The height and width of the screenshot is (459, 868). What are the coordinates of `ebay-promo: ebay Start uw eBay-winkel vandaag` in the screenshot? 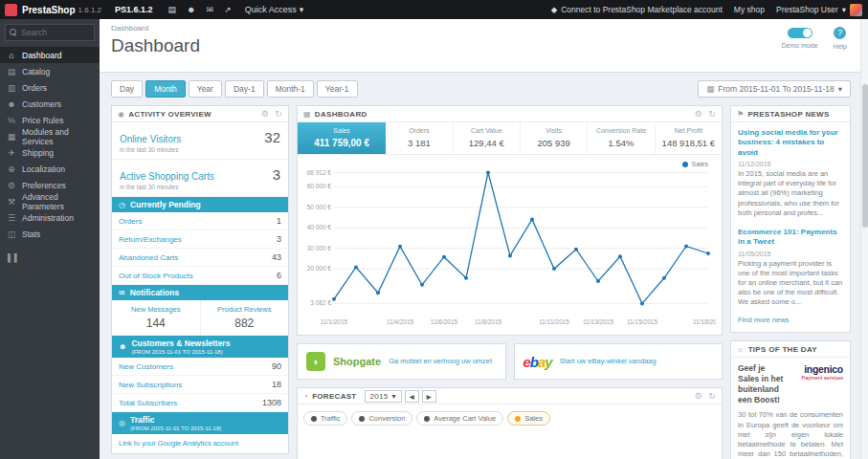 It's located at (618, 361).